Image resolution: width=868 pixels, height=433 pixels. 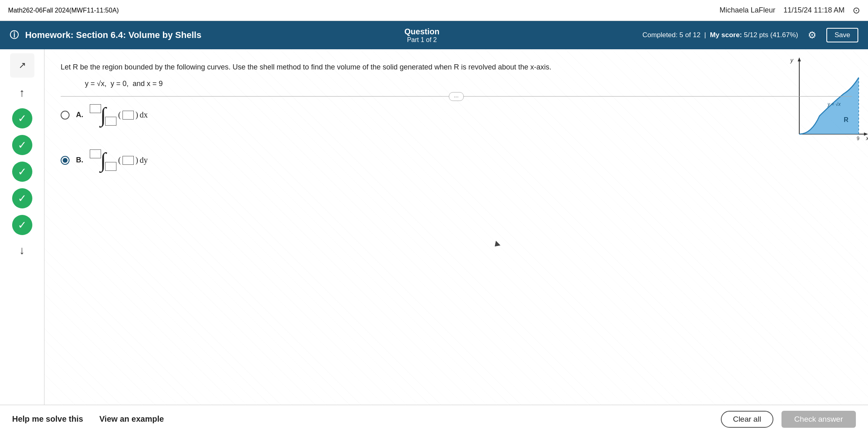 What do you see at coordinates (22, 118) in the screenshot?
I see `check-1: ✓` at bounding box center [22, 118].